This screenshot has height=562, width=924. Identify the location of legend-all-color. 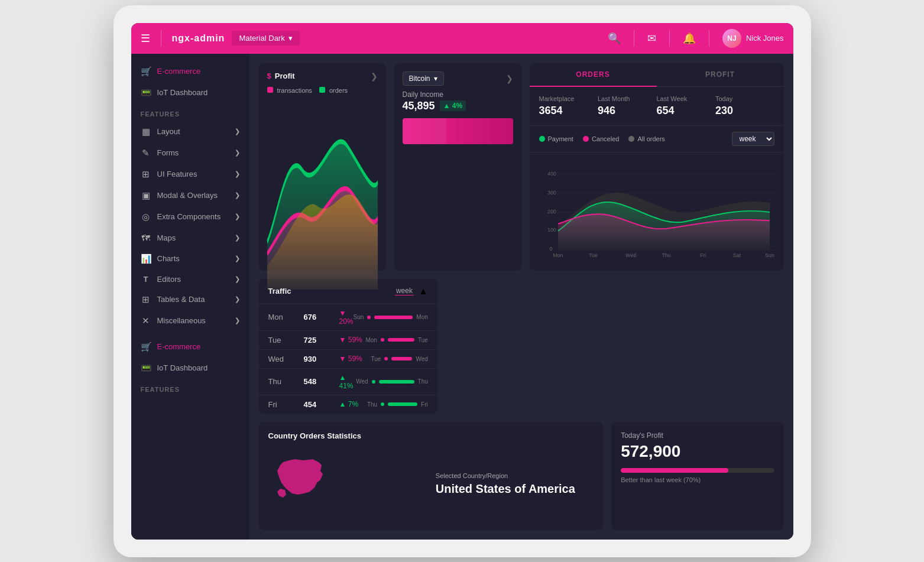
(631, 139).